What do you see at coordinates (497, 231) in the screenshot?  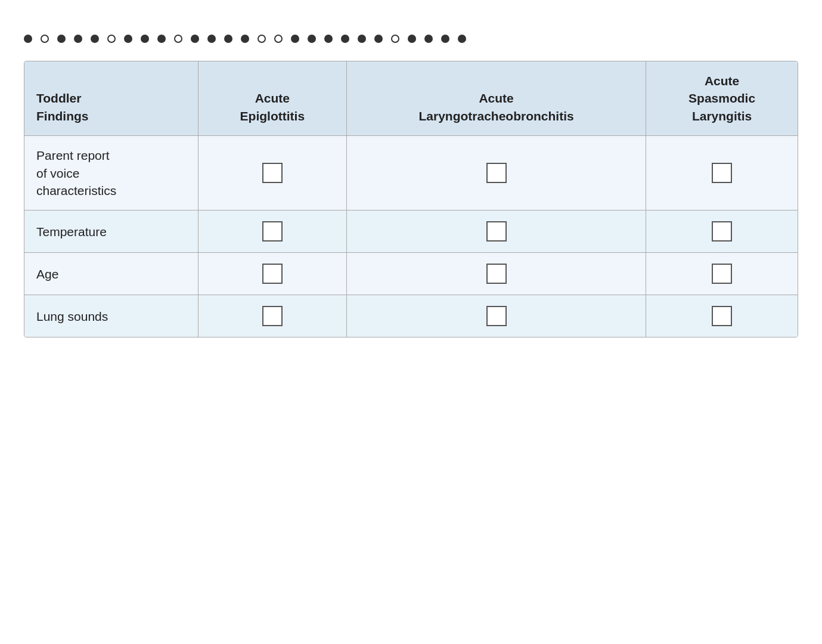 I see `checkbox-r1-c1` at bounding box center [497, 231].